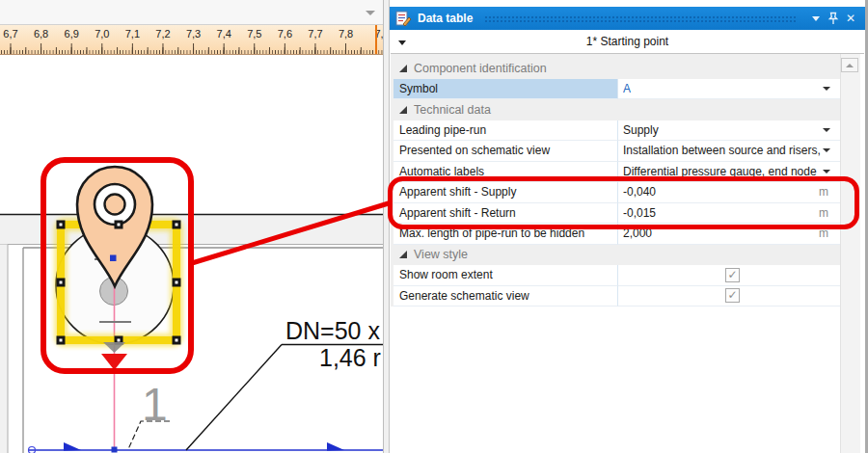  Describe the element at coordinates (285, 34) in the screenshot. I see `ruler-tick-label: 7,6` at that location.